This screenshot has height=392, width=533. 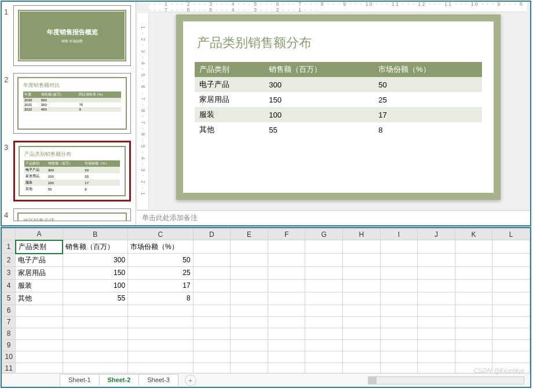 I want to click on row-header: 1, so click(x=9, y=247).